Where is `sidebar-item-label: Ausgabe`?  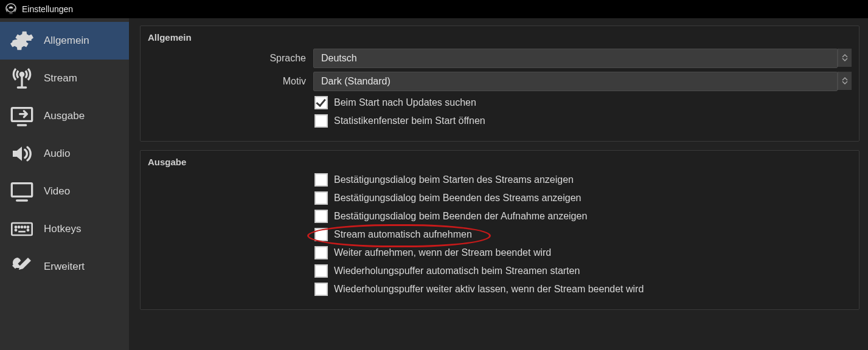 sidebar-item-label: Ausgabe is located at coordinates (64, 116).